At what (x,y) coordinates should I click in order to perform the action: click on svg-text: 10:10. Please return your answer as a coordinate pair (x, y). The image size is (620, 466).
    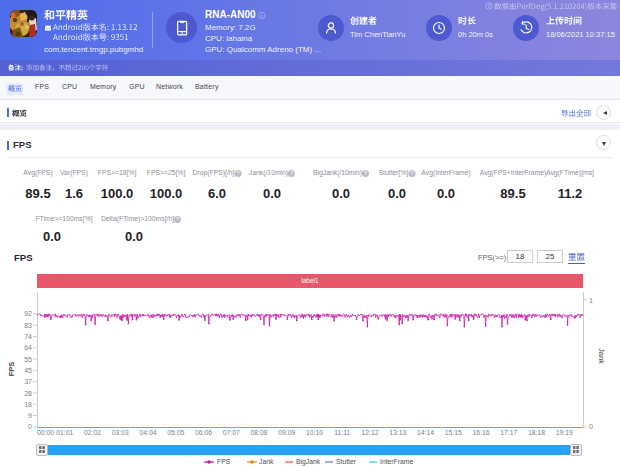
    Looking at the image, I should click on (314, 432).